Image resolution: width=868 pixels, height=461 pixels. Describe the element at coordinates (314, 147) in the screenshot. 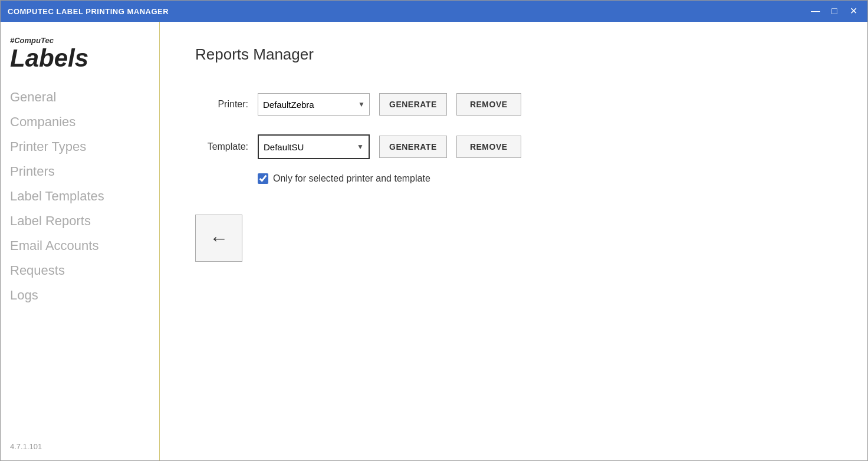

I see `template-select-wrapper: DefaultSU Template2 Template3 ▼` at that location.